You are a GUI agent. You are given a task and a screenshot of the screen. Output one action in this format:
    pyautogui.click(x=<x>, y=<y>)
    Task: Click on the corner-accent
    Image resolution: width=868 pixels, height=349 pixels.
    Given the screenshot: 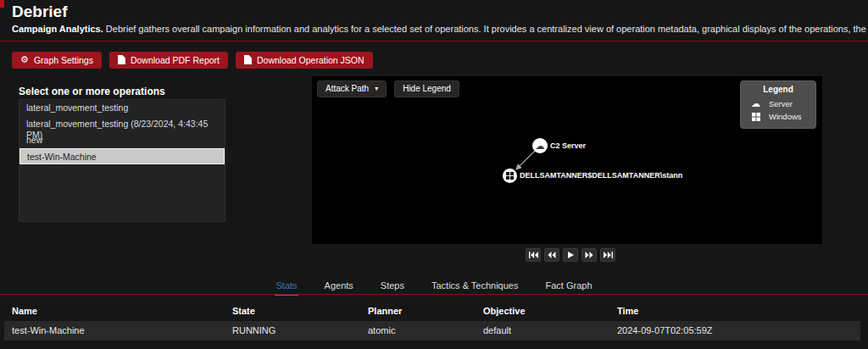 What is the action you would take?
    pyautogui.click(x=2, y=3)
    